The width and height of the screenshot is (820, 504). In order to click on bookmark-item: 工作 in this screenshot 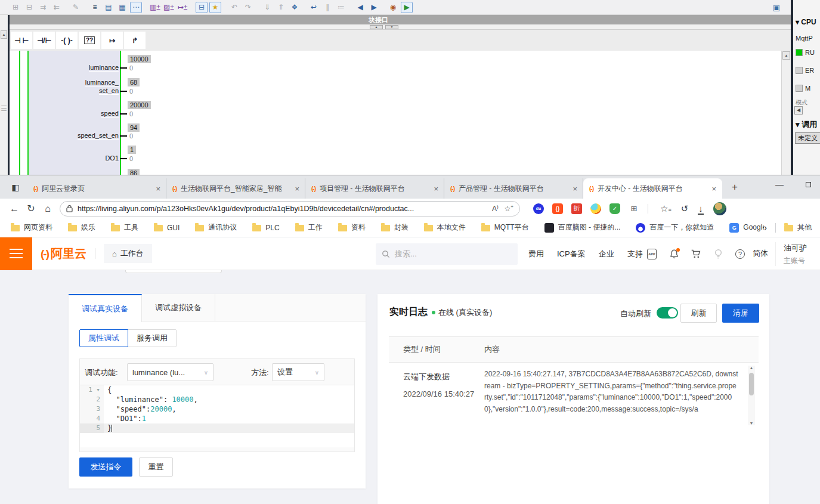, I will do `click(309, 228)`.